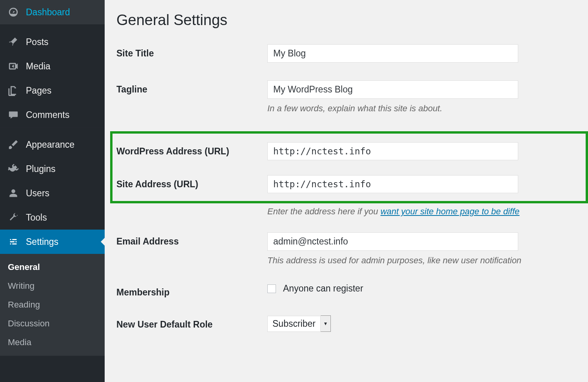  I want to click on site-address-help-link: want your site home page to be diffe, so click(450, 212).